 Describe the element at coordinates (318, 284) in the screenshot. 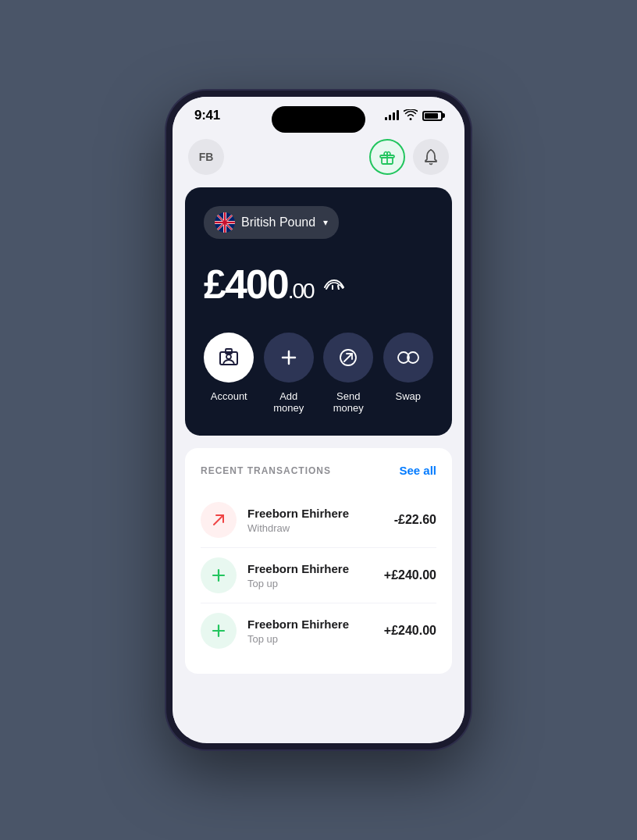

I see `balance-row: £400.00` at that location.